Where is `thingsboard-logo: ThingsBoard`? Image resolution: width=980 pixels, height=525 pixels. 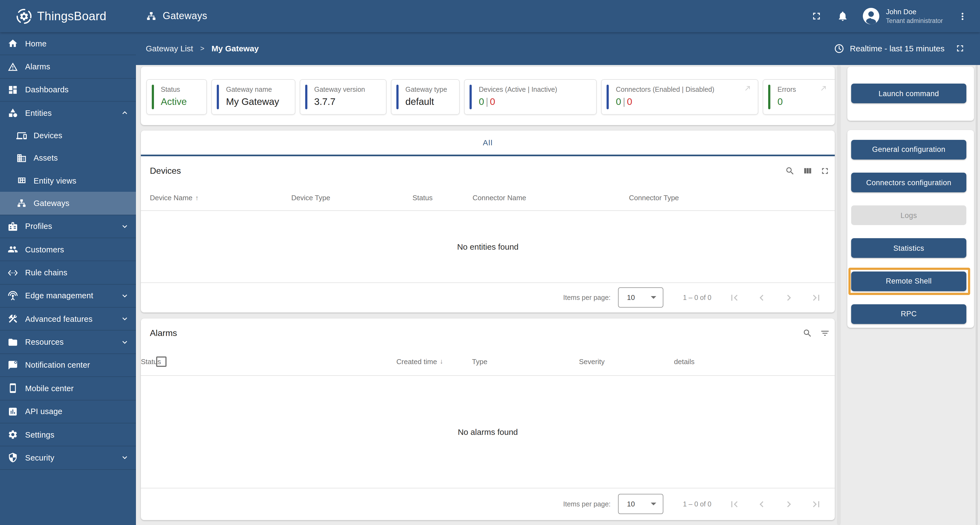 thingsboard-logo: ThingsBoard is located at coordinates (61, 16).